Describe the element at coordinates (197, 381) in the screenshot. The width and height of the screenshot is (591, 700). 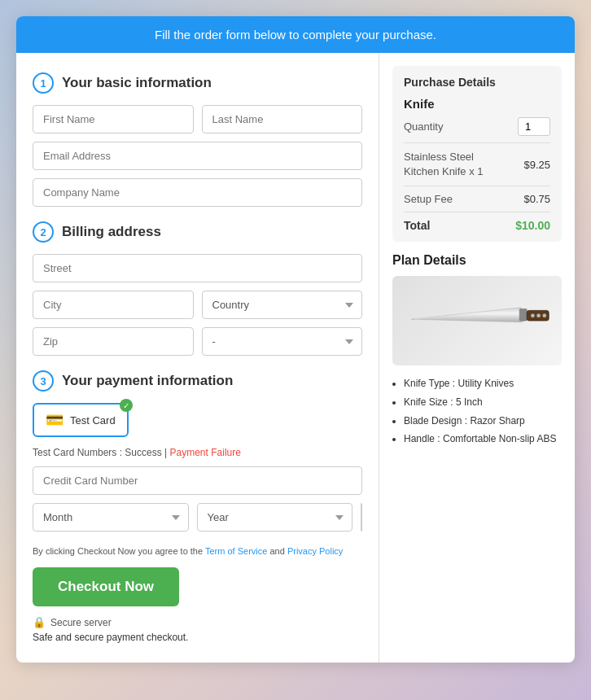
I see `section3-title: 3 Your payment information` at that location.